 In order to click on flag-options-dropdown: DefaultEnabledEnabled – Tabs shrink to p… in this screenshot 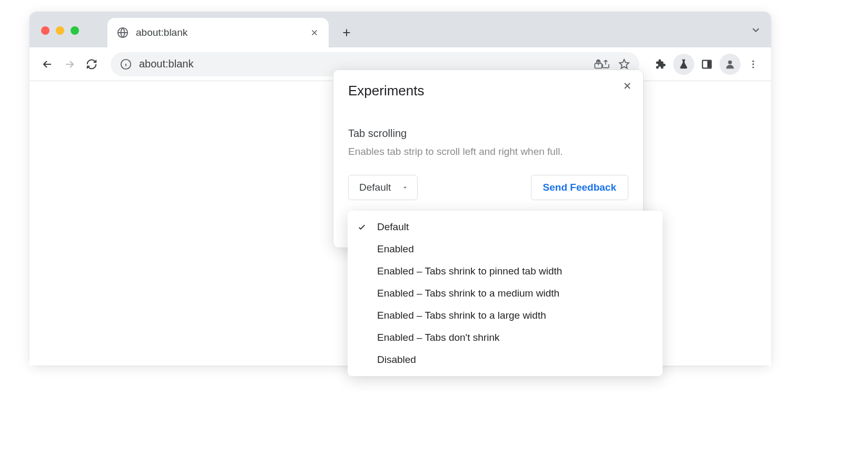, I will do `click(505, 293)`.